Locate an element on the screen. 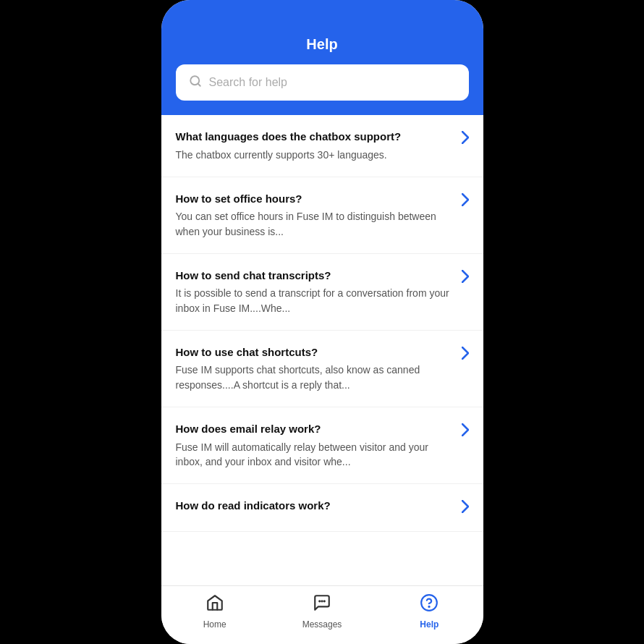 Image resolution: width=644 pixels, height=644 pixels. faq-item: How to use chat shortcuts?Fuse IM suppor… is located at coordinates (323, 369).